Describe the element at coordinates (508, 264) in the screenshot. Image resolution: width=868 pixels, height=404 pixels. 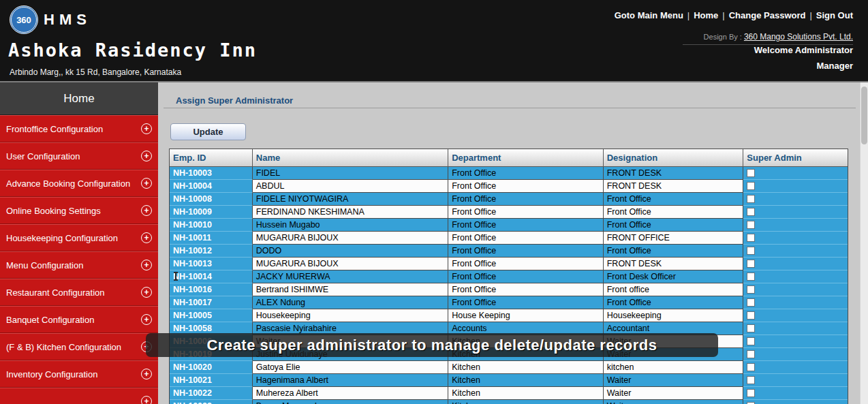
I see `table-row: NH-10013 MUGARURA BIJOUX Front Office FR…` at that location.